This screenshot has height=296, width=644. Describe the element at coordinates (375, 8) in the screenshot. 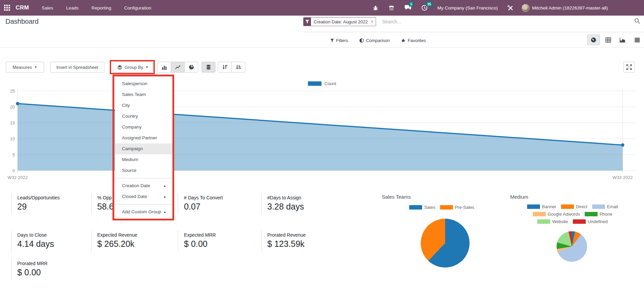

I see `bug-icon` at that location.